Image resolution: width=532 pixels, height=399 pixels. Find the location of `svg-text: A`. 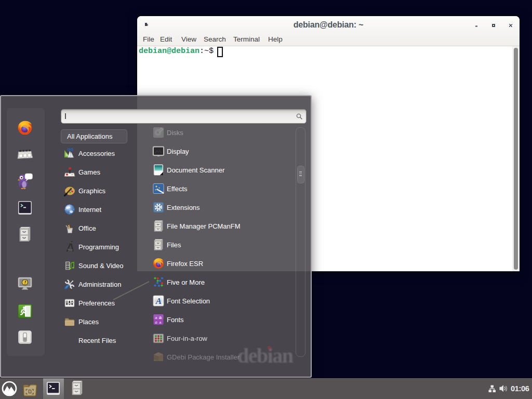

svg-text: A is located at coordinates (158, 301).